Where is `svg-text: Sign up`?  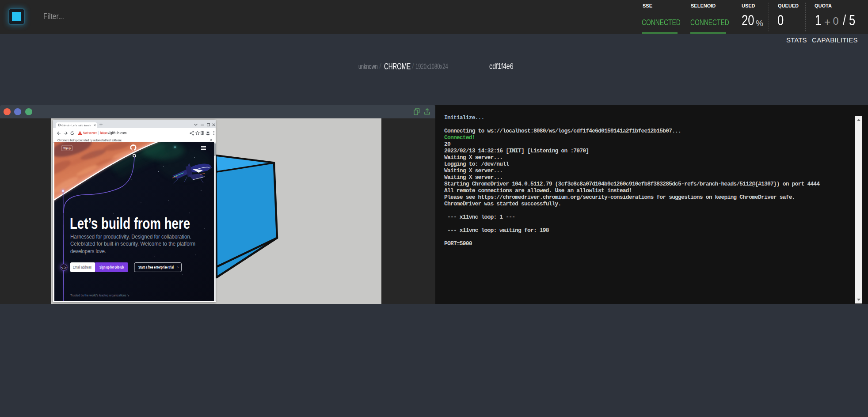 svg-text: Sign up is located at coordinates (67, 148).